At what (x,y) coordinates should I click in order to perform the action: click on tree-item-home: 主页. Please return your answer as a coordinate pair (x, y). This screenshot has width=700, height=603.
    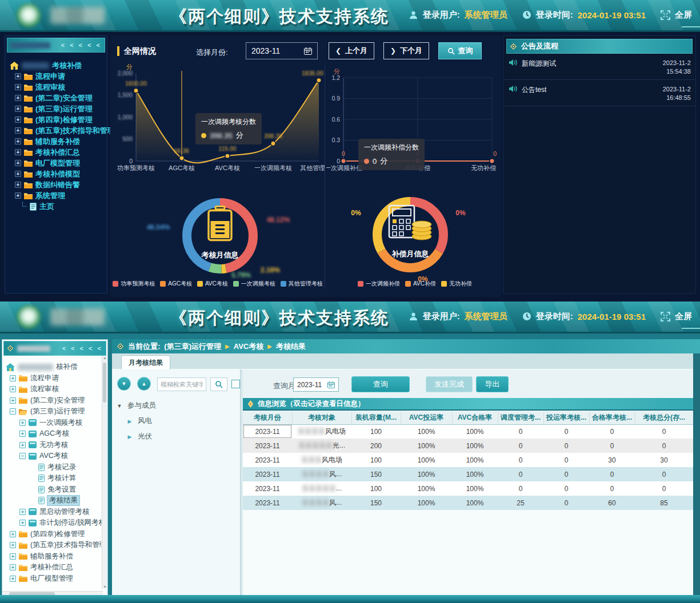
    Looking at the image, I should click on (57, 207).